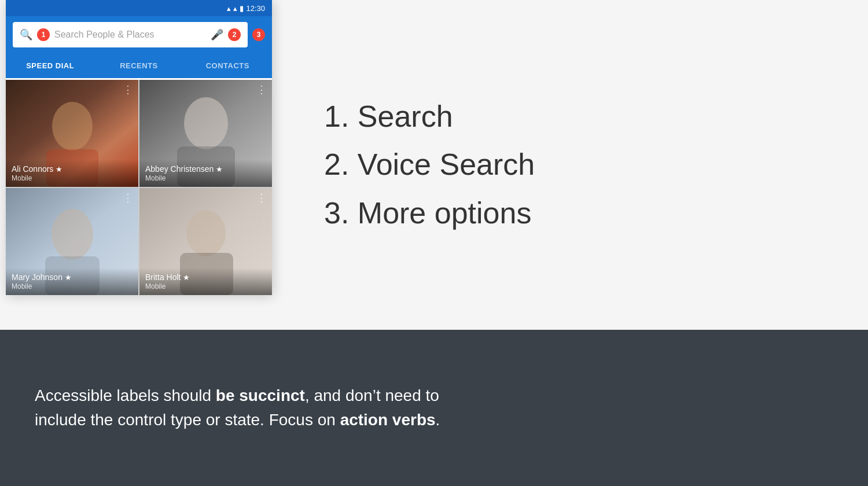  Describe the element at coordinates (242, 8) in the screenshot. I see `battery-icon: ▮` at that location.